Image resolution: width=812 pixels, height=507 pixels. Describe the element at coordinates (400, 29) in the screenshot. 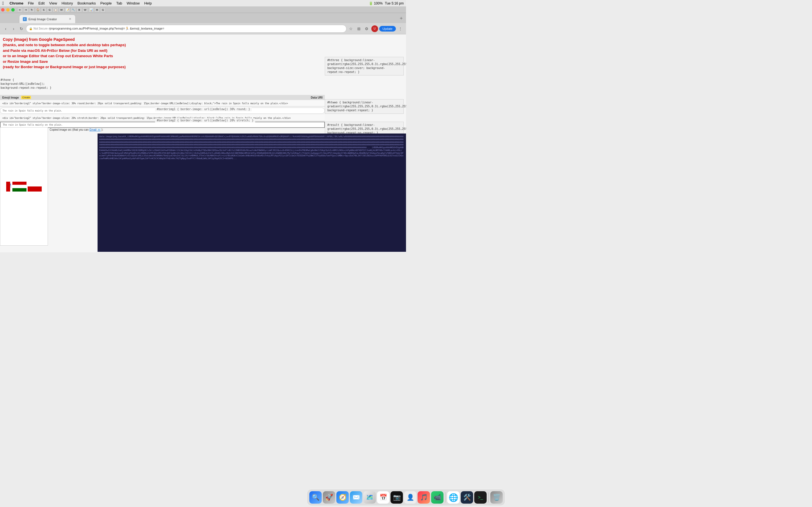

I see `more-menu-button: ⋮` at that location.